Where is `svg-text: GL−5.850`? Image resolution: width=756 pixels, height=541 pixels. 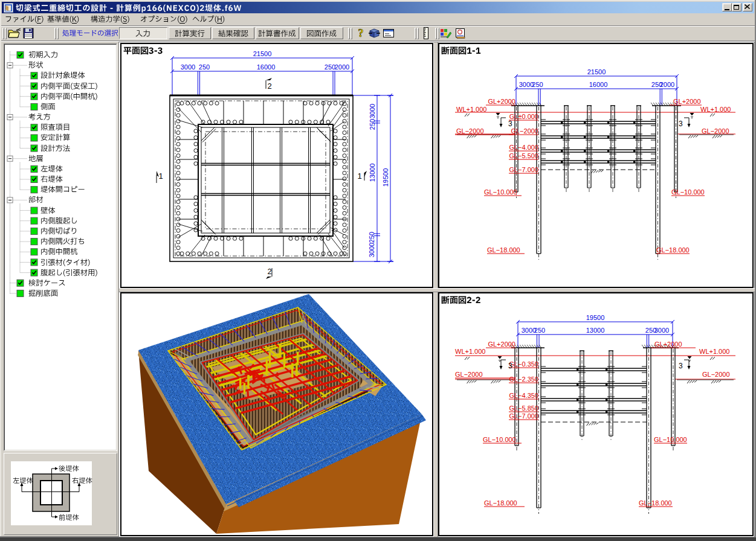 svg-text: GL−5.850 is located at coordinates (523, 408).